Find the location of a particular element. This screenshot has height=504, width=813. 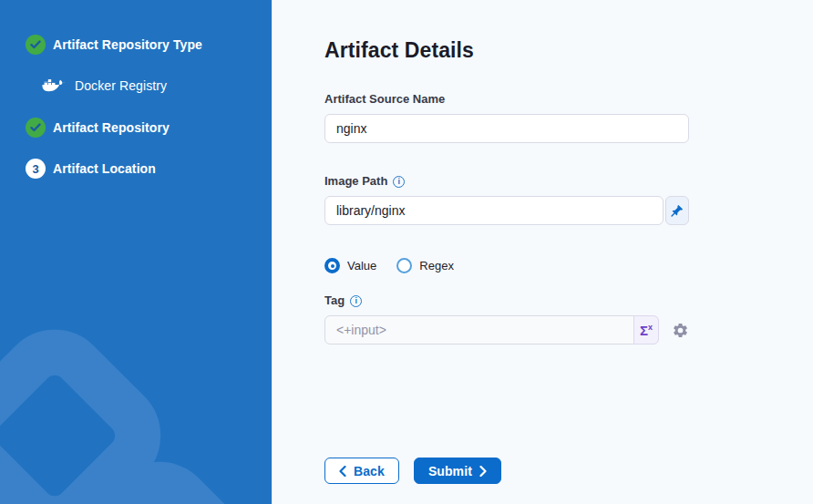

sidebar-step-label: Artifact Location is located at coordinates (104, 169).